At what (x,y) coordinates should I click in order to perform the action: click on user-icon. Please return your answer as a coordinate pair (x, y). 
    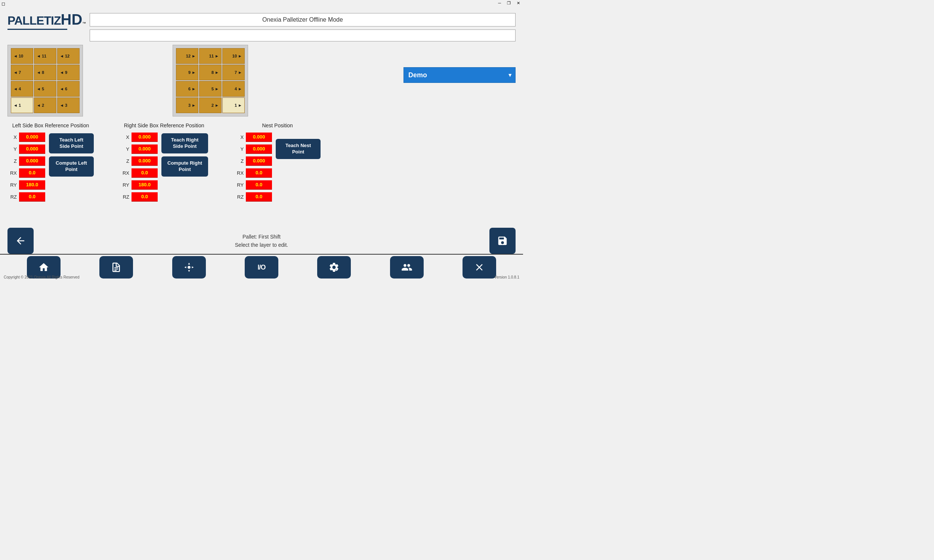
    Looking at the image, I should click on (407, 267).